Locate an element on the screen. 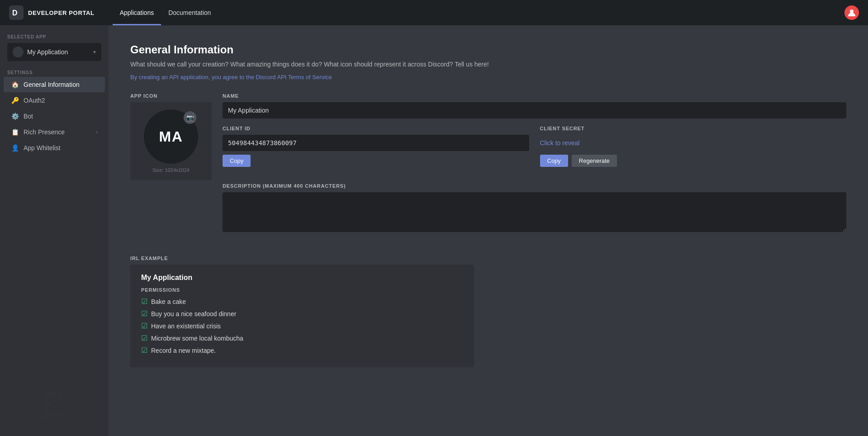  app-icon-label: APP ICON is located at coordinates (171, 96).